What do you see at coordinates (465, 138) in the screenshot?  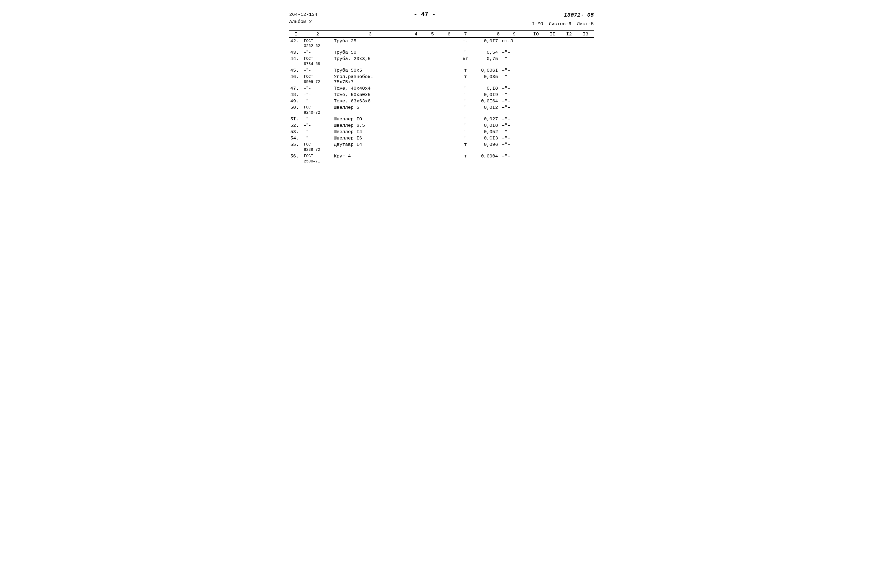 I see `row-13-col-7: "` at bounding box center [465, 138].